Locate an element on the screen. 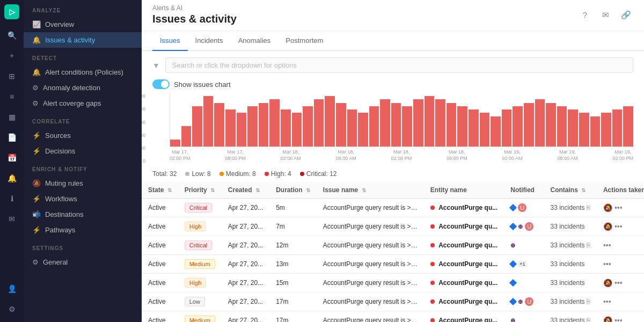 The width and height of the screenshot is (644, 322). top-header: Alerts & AI Issues & activity ? ✉ 🔗 is located at coordinates (393, 16).